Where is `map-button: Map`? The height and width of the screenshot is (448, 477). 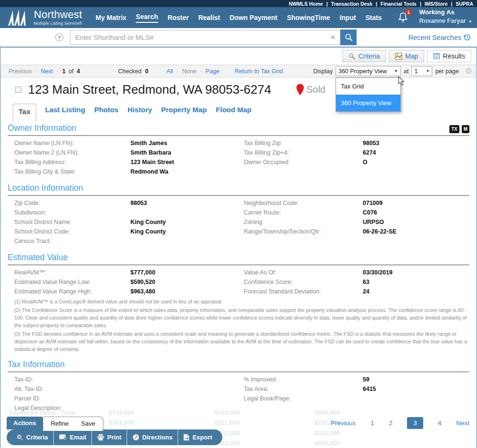 map-button: Map is located at coordinates (407, 56).